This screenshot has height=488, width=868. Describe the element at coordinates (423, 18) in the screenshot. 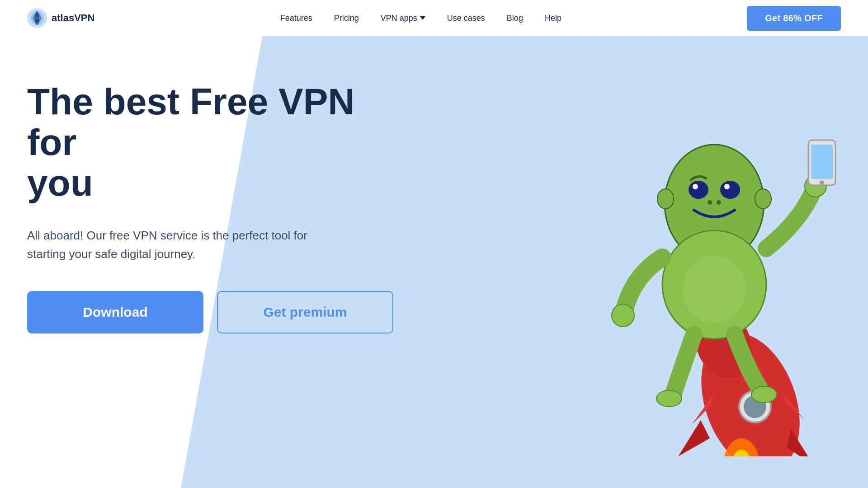

I see `chevron-down-icon` at that location.